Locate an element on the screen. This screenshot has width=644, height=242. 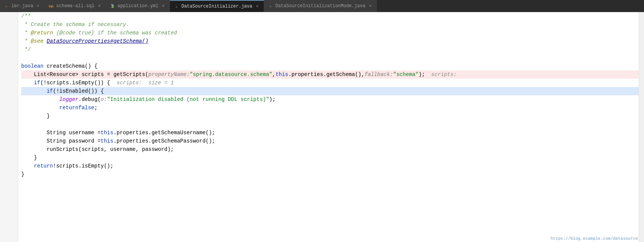
code-line-comment-3: * @see DataSourceProperties#getSchema() is located at coordinates (330, 41).